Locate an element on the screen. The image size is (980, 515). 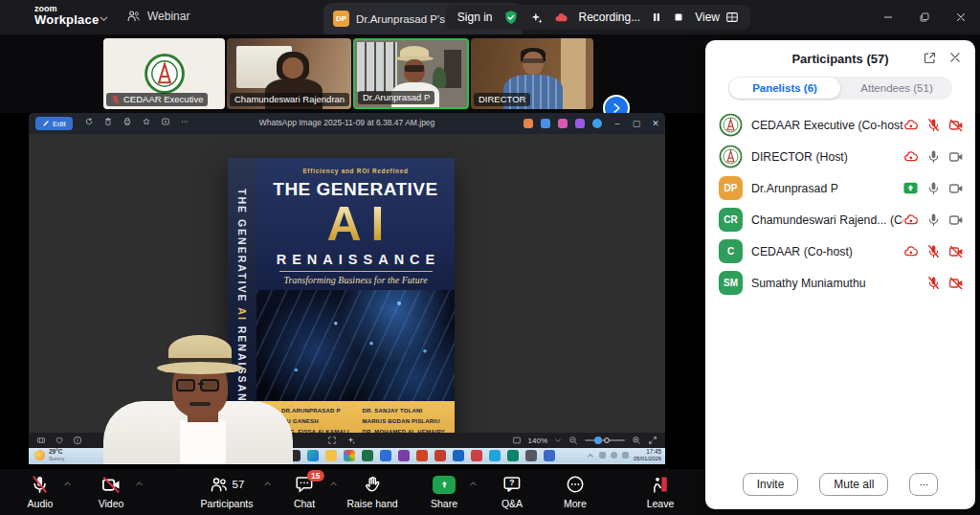
tray-chevron-icon is located at coordinates (590, 456).